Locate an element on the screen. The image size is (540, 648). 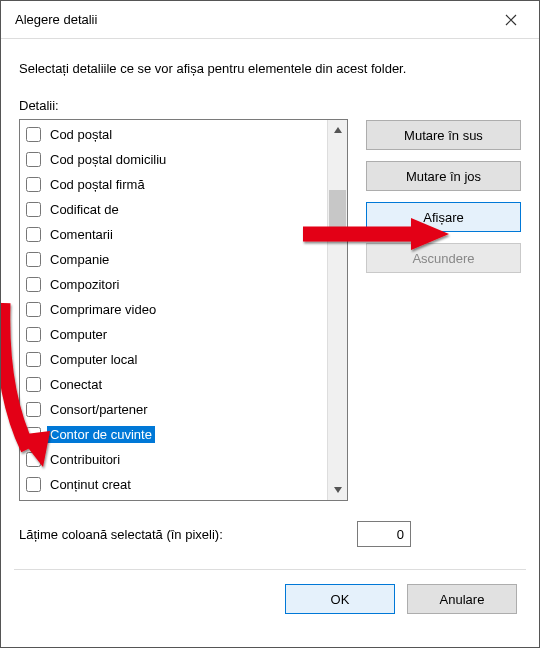
list-item-label: Companie is located at coordinates (80, 260).